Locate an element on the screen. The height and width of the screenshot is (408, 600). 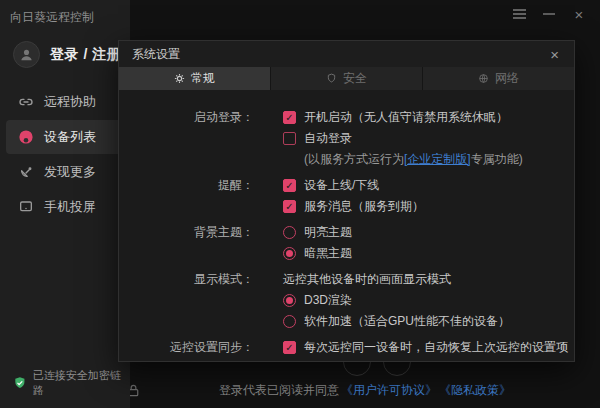
checkbox-auto-login: ✓ is located at coordinates (290, 138).